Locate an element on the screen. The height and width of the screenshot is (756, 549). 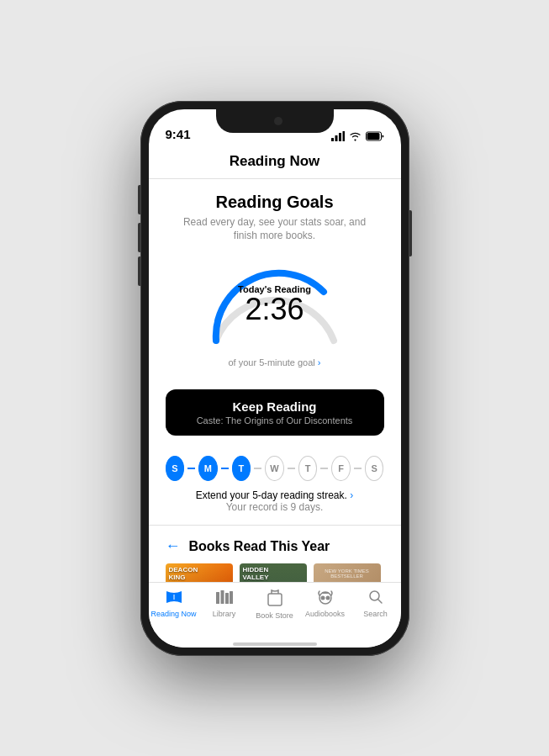
ring-text: Today's Reading 2:36 is located at coordinates (274, 304).